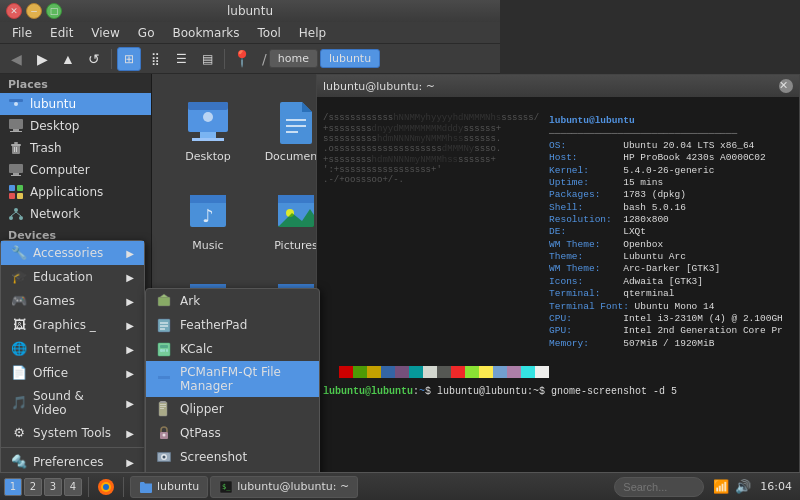 This screenshot has height=500, width=800. What do you see at coordinates (776, 486) in the screenshot?
I see `clock-display: 16:04` at bounding box center [776, 486].